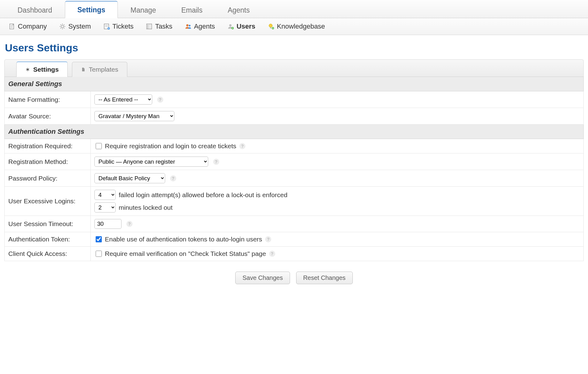  I want to click on sub-nav: Company System Tickets Tasks Agents User…, so click(294, 26).